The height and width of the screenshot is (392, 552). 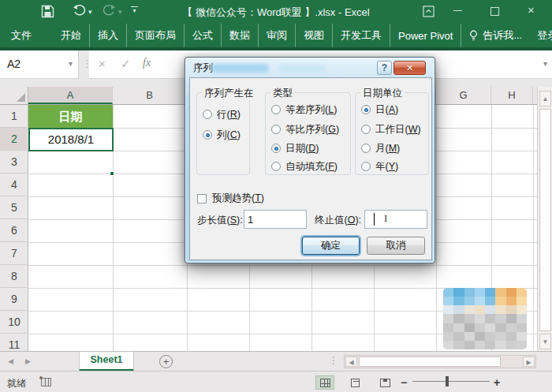 What do you see at coordinates (14, 95) in the screenshot?
I see `select-all-corner` at bounding box center [14, 95].